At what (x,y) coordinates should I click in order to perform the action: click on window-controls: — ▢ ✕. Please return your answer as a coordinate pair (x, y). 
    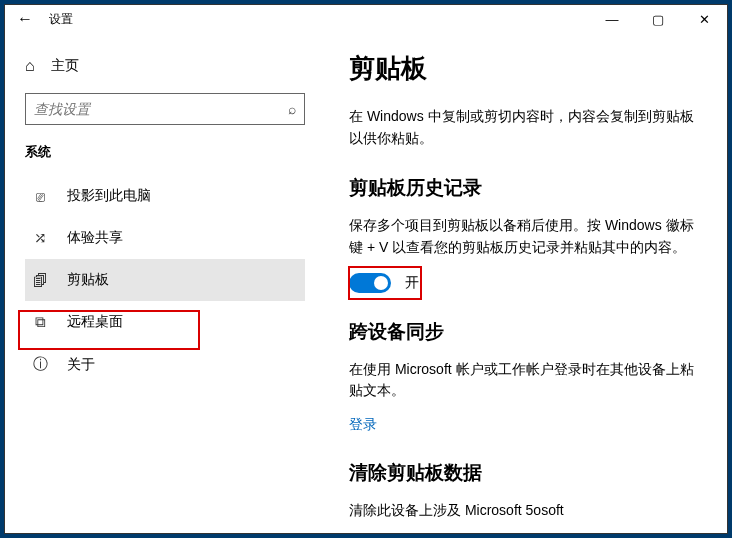
    Looking at the image, I should click on (658, 19).